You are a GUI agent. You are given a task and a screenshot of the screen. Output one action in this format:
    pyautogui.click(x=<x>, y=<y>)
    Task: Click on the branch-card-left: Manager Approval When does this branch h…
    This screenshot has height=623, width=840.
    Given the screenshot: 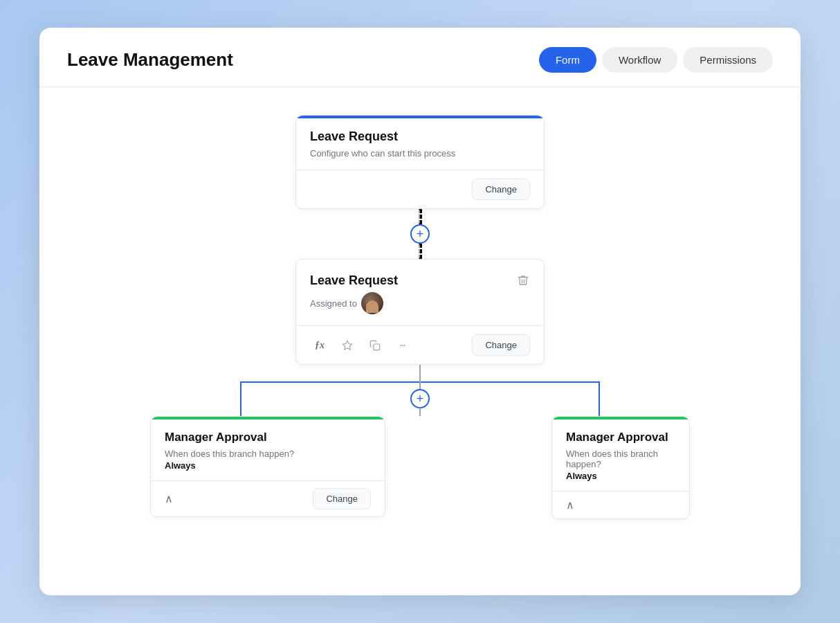 What is the action you would take?
    pyautogui.click(x=268, y=467)
    